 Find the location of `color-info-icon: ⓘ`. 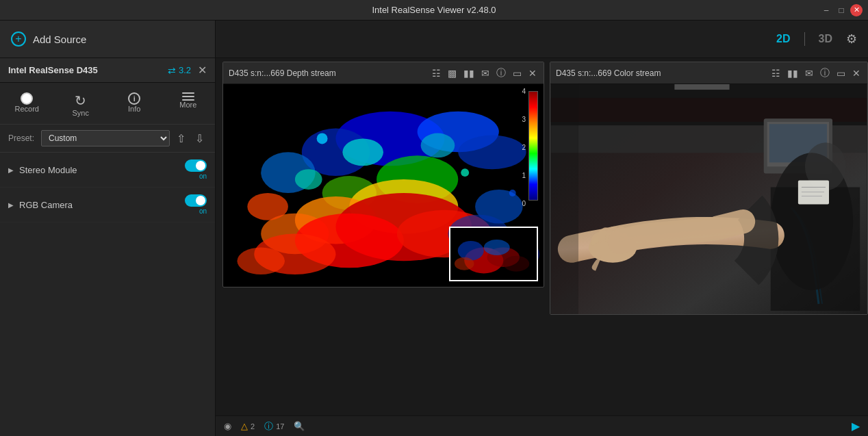

color-info-icon: ⓘ is located at coordinates (825, 73).